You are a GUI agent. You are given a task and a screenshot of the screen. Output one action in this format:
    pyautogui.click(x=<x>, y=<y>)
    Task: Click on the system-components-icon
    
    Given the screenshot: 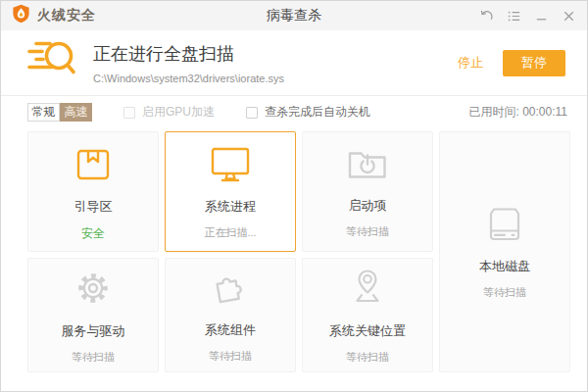 What is the action you would take?
    pyautogui.click(x=230, y=288)
    